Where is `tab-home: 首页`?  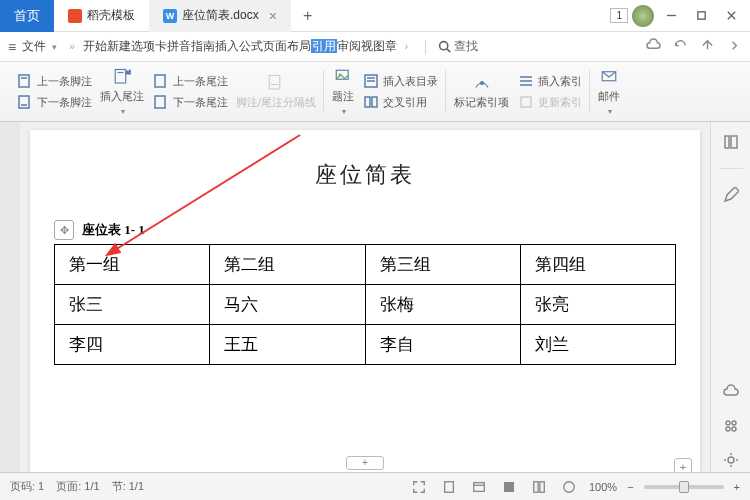 tab-home: 首页 is located at coordinates (27, 16).